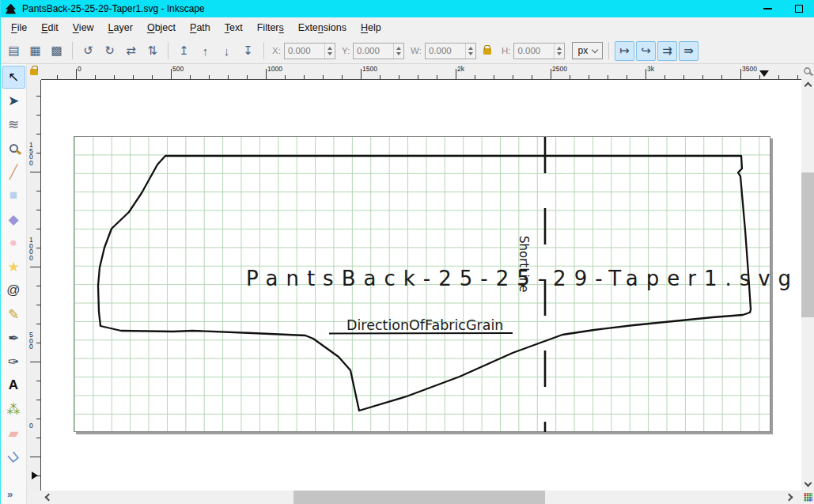  Describe the element at coordinates (14, 149) in the screenshot. I see `zoom-tool` at that location.